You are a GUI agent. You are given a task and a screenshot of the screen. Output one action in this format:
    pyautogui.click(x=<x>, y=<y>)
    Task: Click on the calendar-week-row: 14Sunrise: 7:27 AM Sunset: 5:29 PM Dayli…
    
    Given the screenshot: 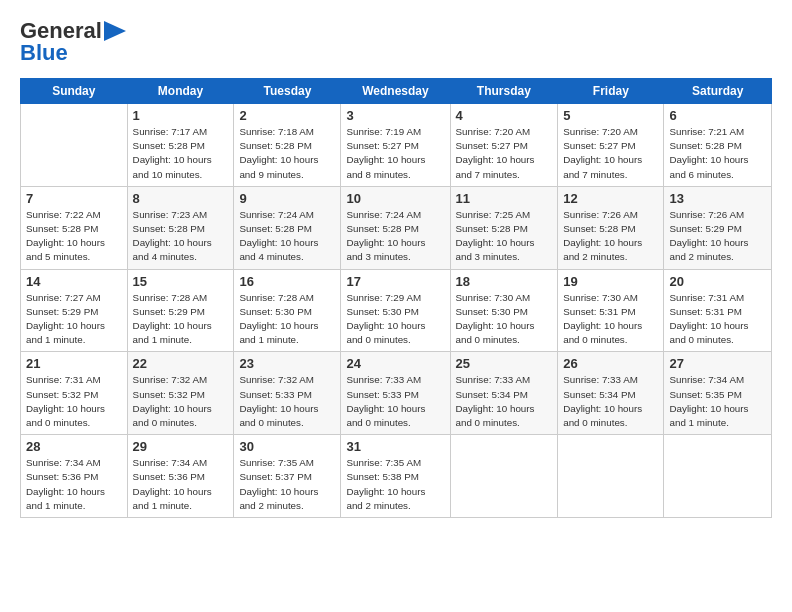 What is the action you would take?
    pyautogui.click(x=396, y=310)
    